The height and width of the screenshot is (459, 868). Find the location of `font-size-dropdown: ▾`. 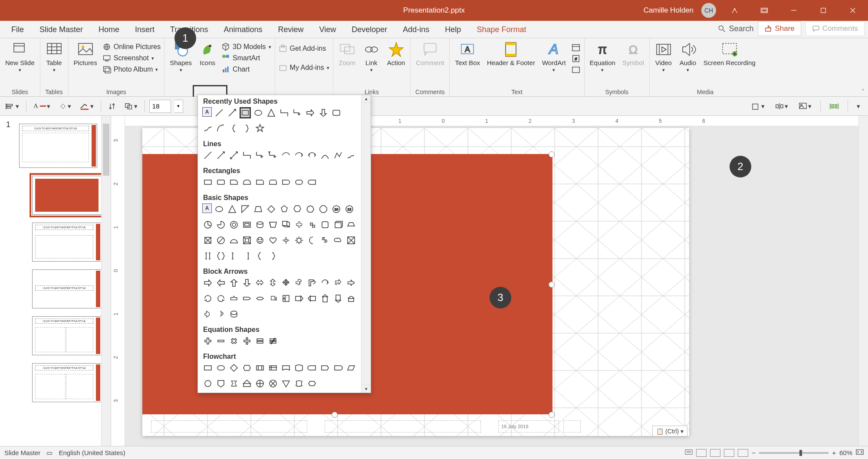

font-size-dropdown: ▾ is located at coordinates (179, 106).